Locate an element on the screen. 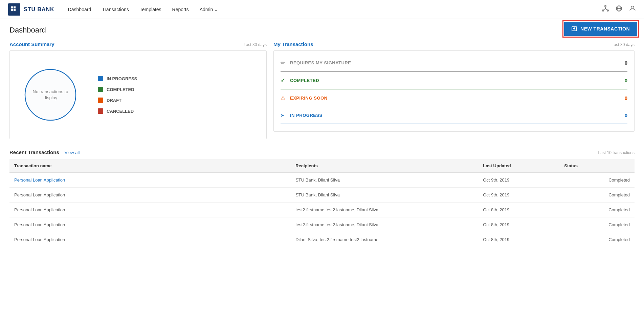  stat-count-inprogress: 0 is located at coordinates (626, 115).